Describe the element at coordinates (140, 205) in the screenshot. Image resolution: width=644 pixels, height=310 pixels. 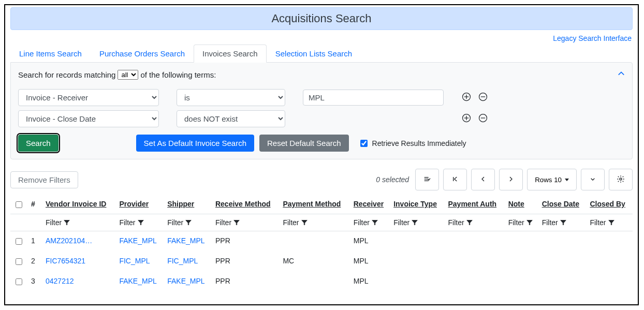
I see `col-provider: Provider` at that location.